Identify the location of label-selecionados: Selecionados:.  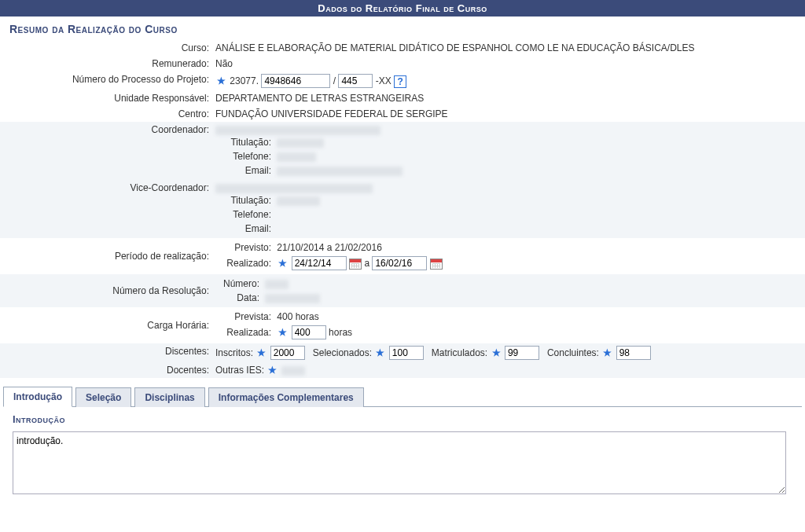
(343, 353).